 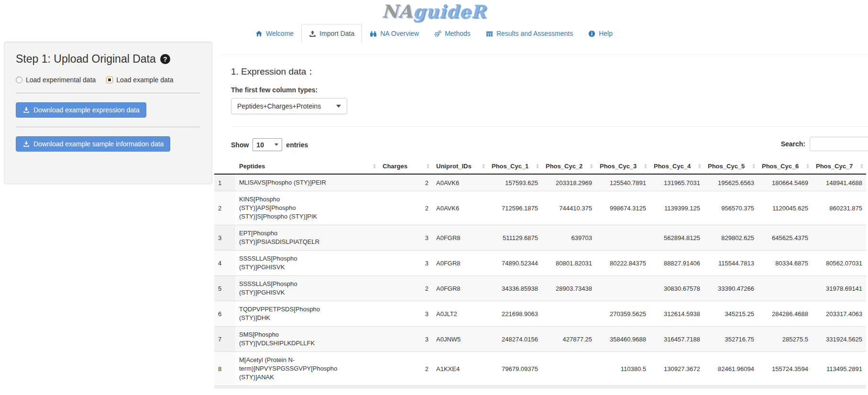 What do you see at coordinates (839, 340) in the screenshot?
I see `cell-phos-cyc-7: 331924.5625` at bounding box center [839, 340].